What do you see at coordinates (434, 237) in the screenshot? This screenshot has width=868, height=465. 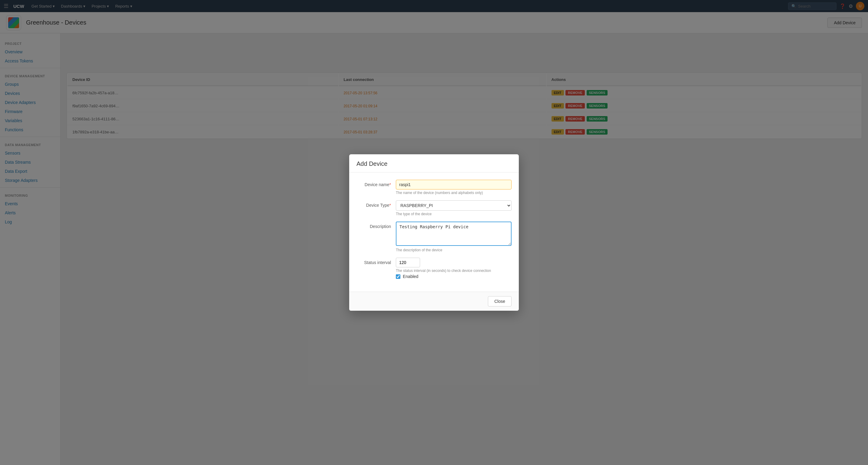 I see `form-row-description: Description Testing Raspberry Pi device …` at bounding box center [434, 237].